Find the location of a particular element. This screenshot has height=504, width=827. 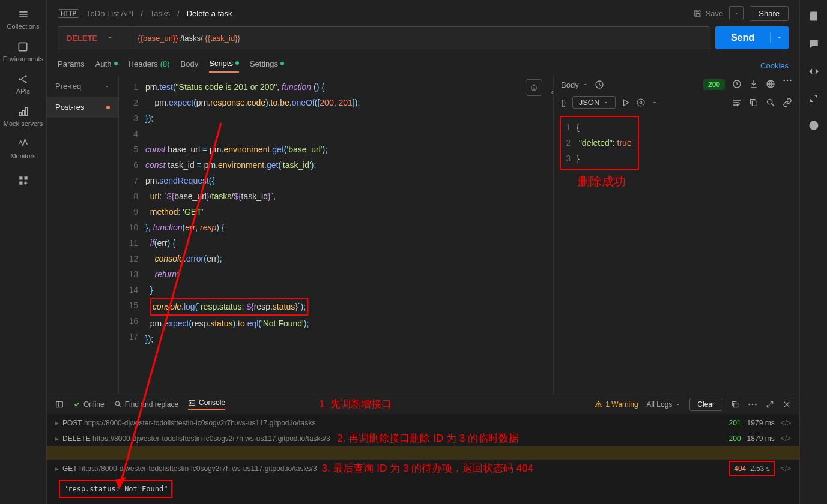

status-code: 200 is located at coordinates (714, 85).